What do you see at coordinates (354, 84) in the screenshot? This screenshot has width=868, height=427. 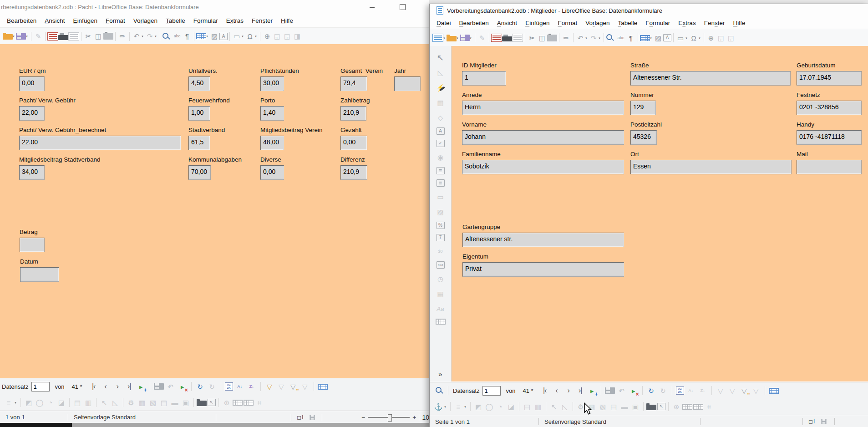 I see `field-input-gesamt-verein: 79,4` at bounding box center [354, 84].